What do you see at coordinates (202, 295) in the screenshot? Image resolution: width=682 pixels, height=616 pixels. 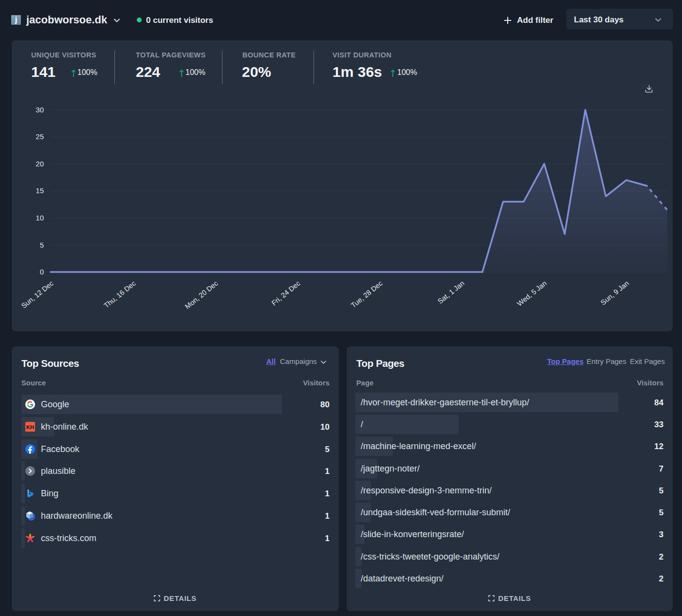 I see `svg-text: Mon, 20 Dec` at bounding box center [202, 295].